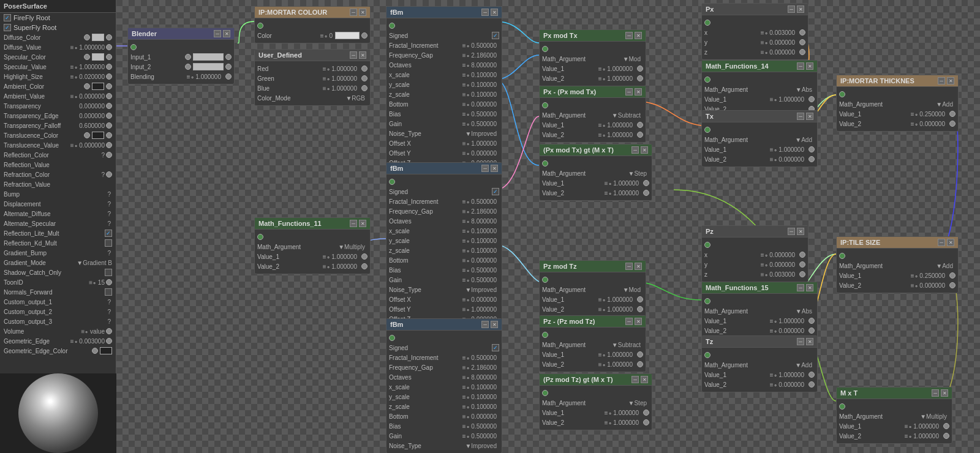 This screenshot has height=453, width=980. I want to click on ip-ts-out-port, so click(842, 256).